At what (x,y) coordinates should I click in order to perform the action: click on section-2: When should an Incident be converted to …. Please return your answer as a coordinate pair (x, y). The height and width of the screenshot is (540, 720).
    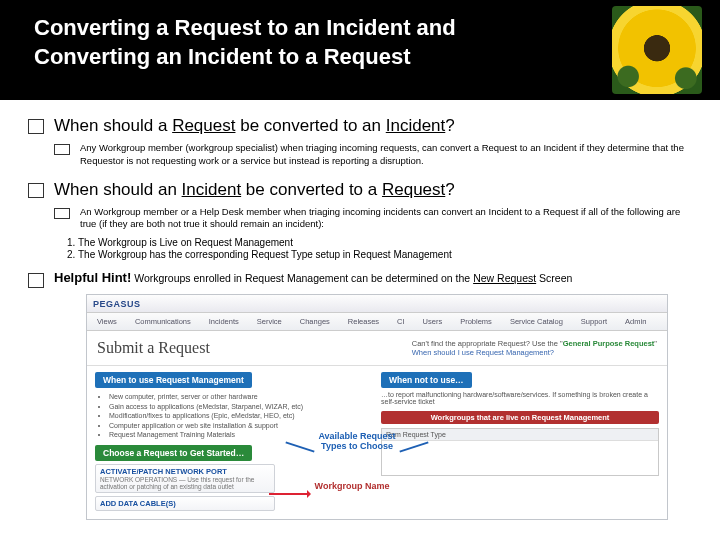
    Looking at the image, I should click on (360, 190).